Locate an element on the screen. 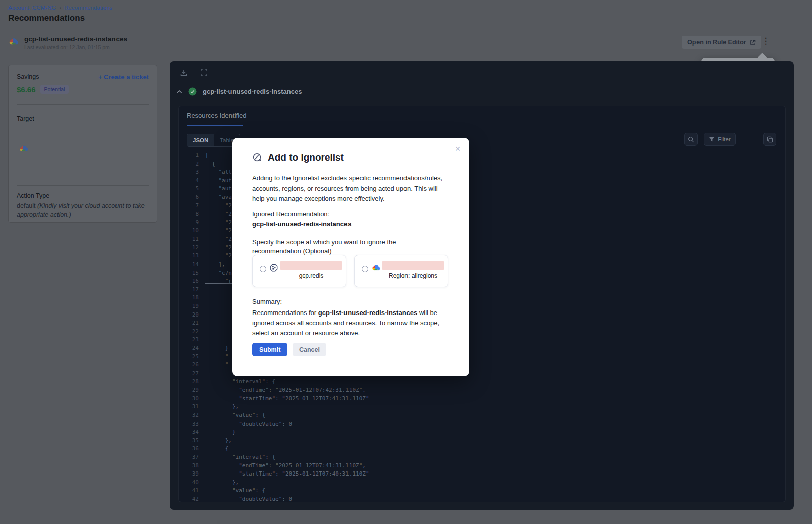 The width and height of the screenshot is (812, 524). recommendation-header: gcp-list-unused-redis-instances Last eva… is located at coordinates (68, 43).